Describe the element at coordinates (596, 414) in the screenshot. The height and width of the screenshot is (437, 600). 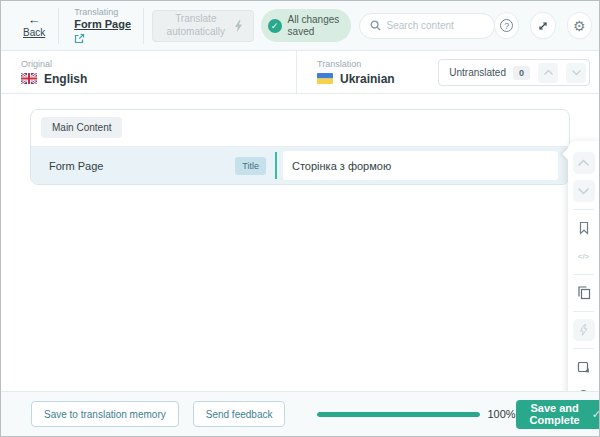
I see `check-icon: ✓` at that location.